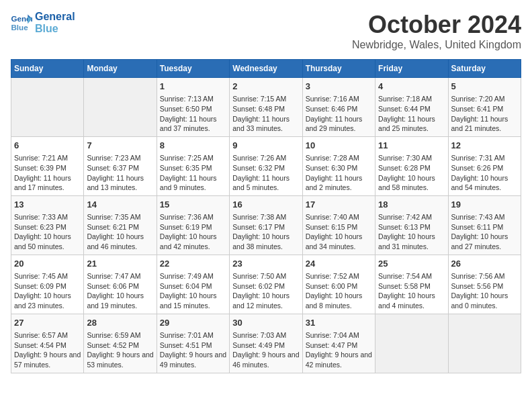 This screenshot has height=411, width=532. What do you see at coordinates (412, 225) in the screenshot?
I see `calendar-cell: 18Sunrise: 7:42 AM Sunset: 6:13 PM Dayli…` at bounding box center [412, 225].